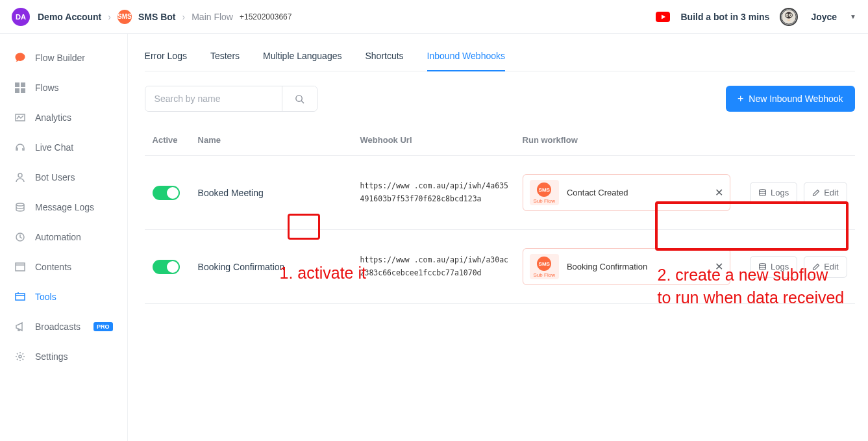 The image size is (868, 441). I want to click on crumb-account: Demo Account, so click(69, 17).